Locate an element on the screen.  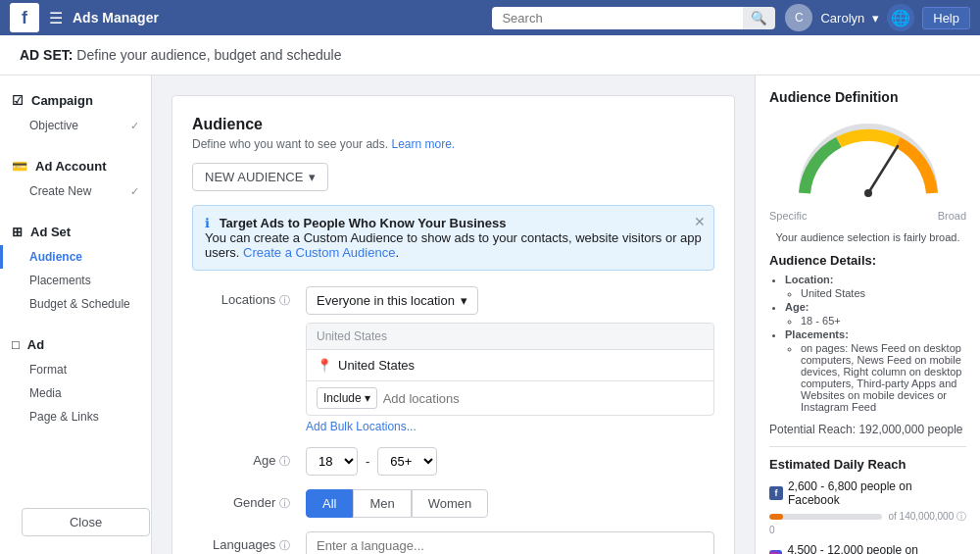
estimated-title: Estimated Daily Reach is located at coordinates (868, 465).